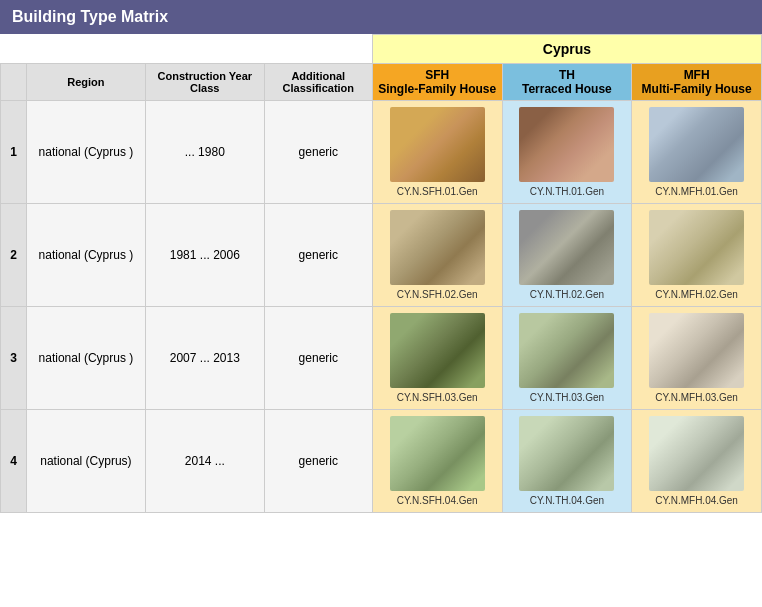 This screenshot has height=607, width=762. I want to click on num-header, so click(14, 82).